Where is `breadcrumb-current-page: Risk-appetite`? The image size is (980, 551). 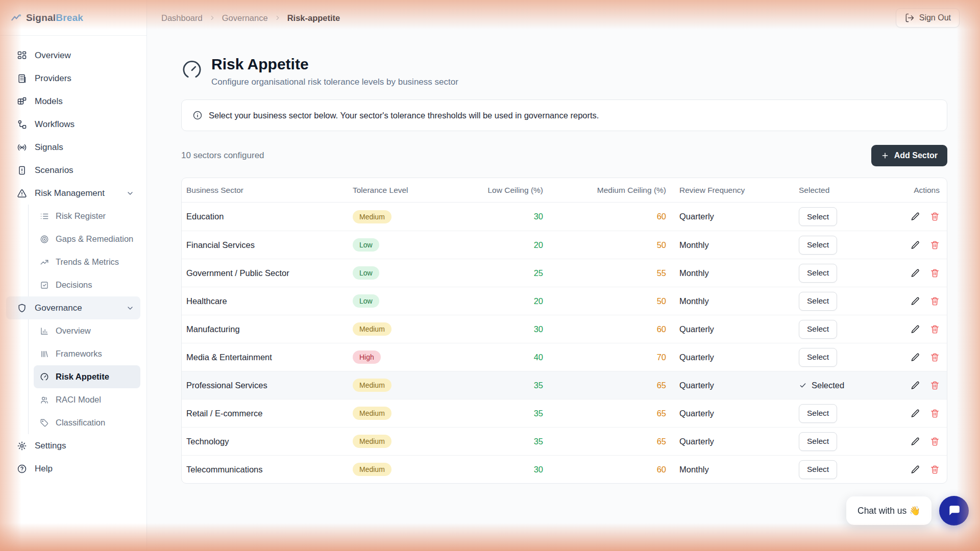
breadcrumb-current-page: Risk-appetite is located at coordinates (314, 18).